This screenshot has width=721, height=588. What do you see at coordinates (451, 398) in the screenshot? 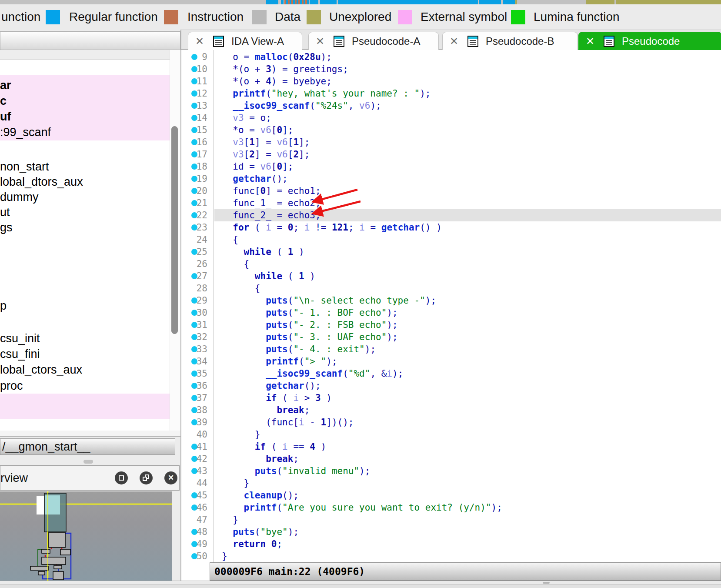
I see `code-line-37: 37if ( i > 3 )` at bounding box center [451, 398].